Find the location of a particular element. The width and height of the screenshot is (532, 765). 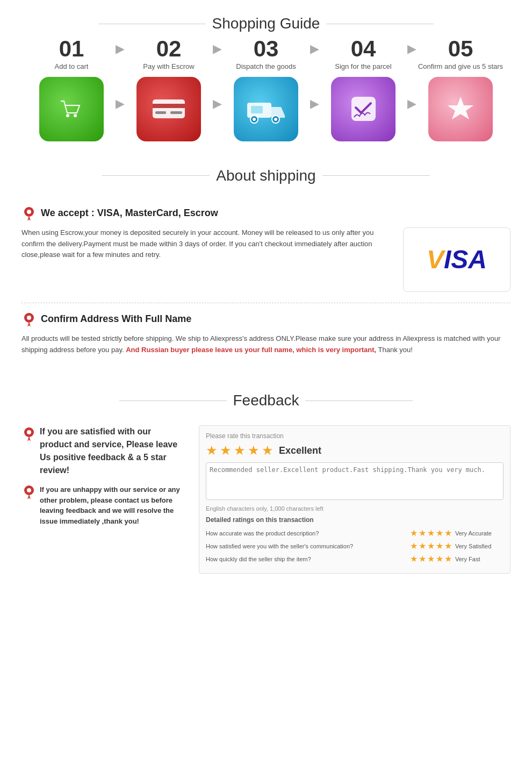

star-1: ★ is located at coordinates (212, 451).